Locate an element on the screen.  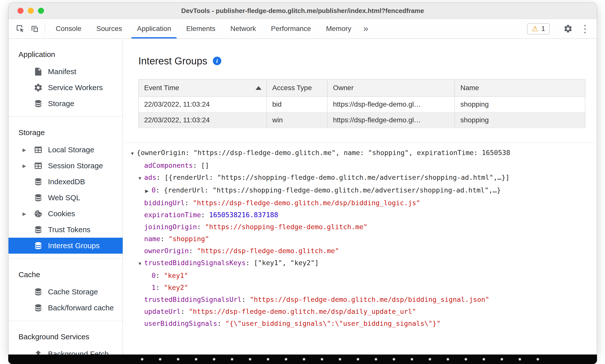
menu-button is located at coordinates (585, 29).